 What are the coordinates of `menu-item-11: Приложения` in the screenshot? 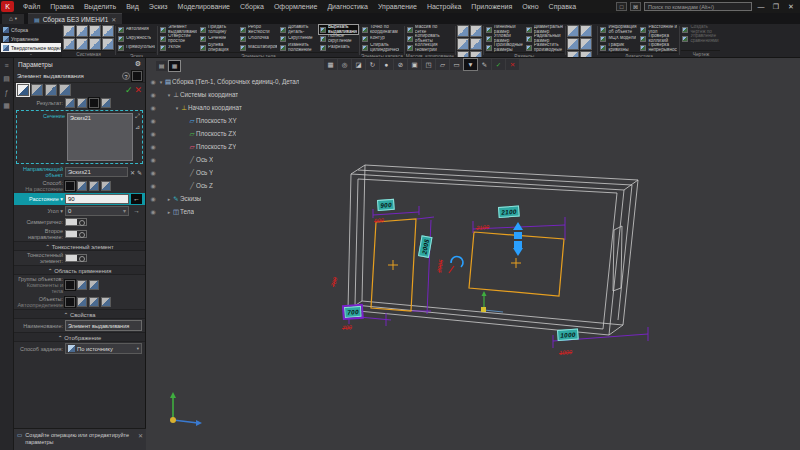 It's located at (492, 6).